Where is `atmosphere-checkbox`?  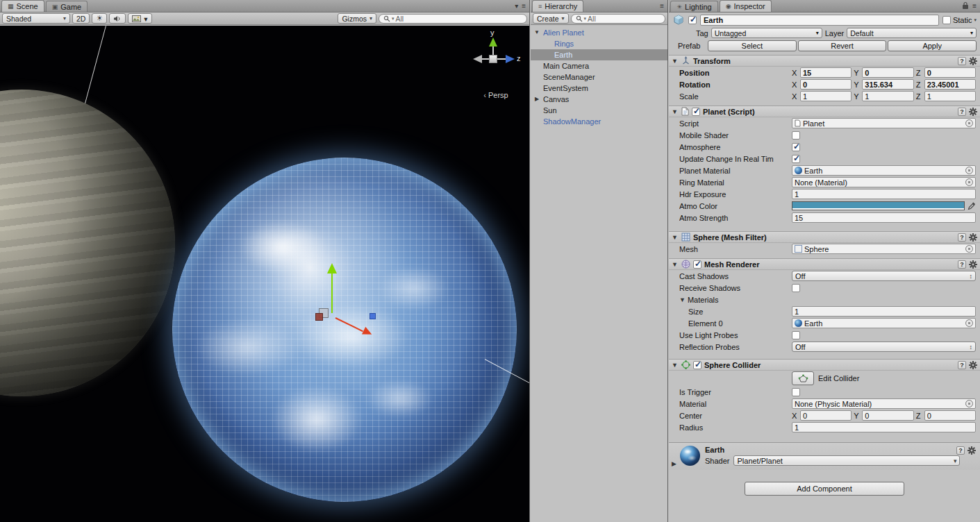
atmosphere-checkbox is located at coordinates (796, 147).